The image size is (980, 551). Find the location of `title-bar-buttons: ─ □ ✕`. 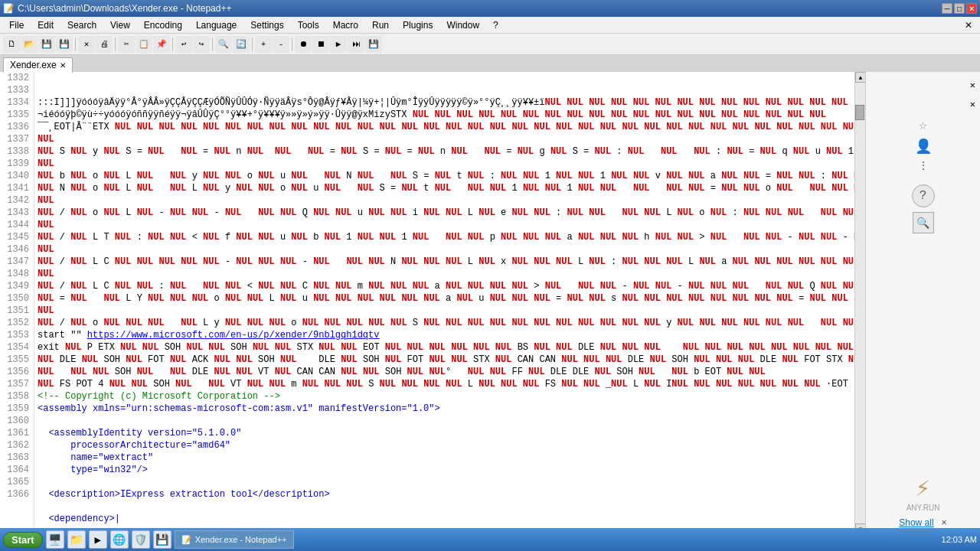

title-bar-buttons: ─ □ ✕ is located at coordinates (959, 8).